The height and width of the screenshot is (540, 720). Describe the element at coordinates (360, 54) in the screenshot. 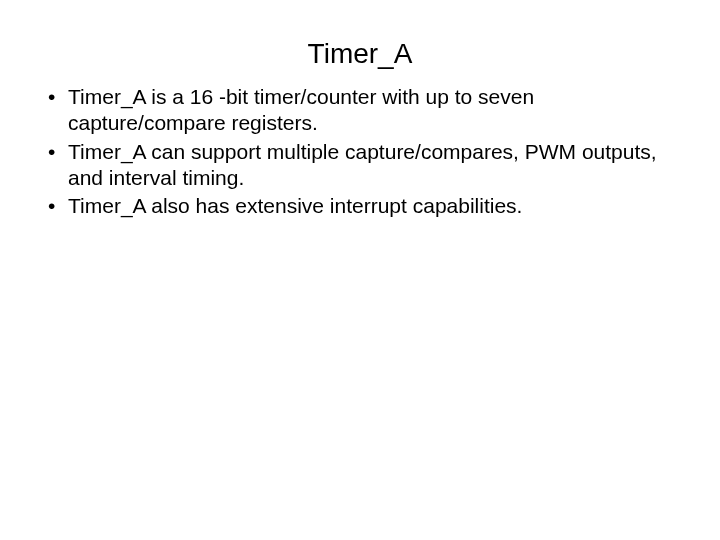

I see `slide-title: Timer_A` at that location.